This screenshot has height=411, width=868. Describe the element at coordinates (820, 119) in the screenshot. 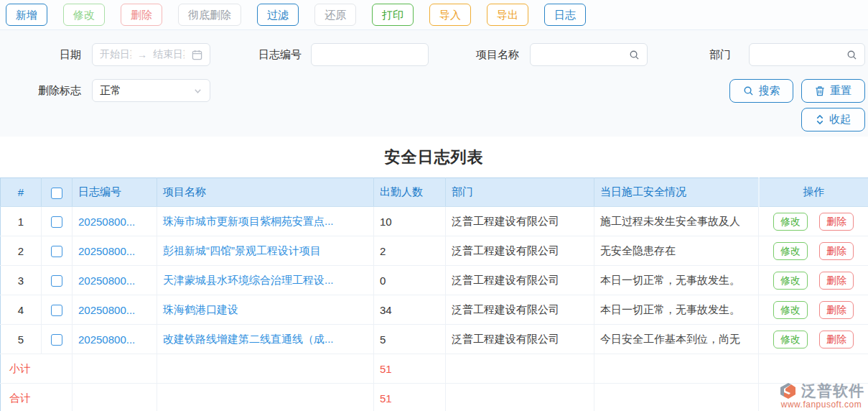

I see `collapse-icon` at that location.